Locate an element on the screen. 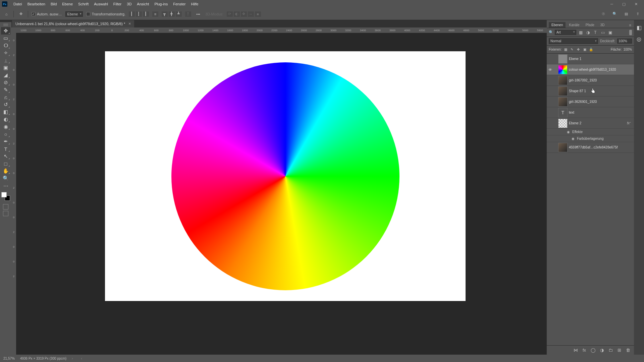 The width and height of the screenshot is (644, 362). menu-ansicht: Ansicht is located at coordinates (143, 4).